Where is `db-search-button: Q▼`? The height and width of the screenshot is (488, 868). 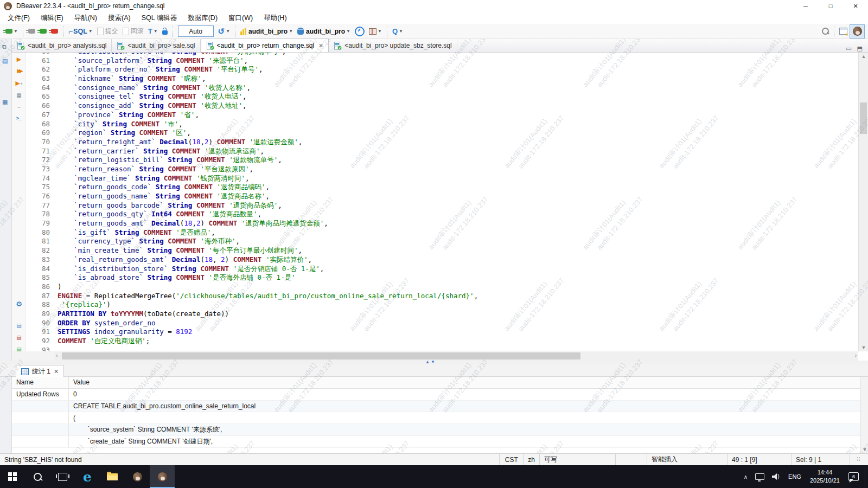 db-search-button: Q▼ is located at coordinates (398, 31).